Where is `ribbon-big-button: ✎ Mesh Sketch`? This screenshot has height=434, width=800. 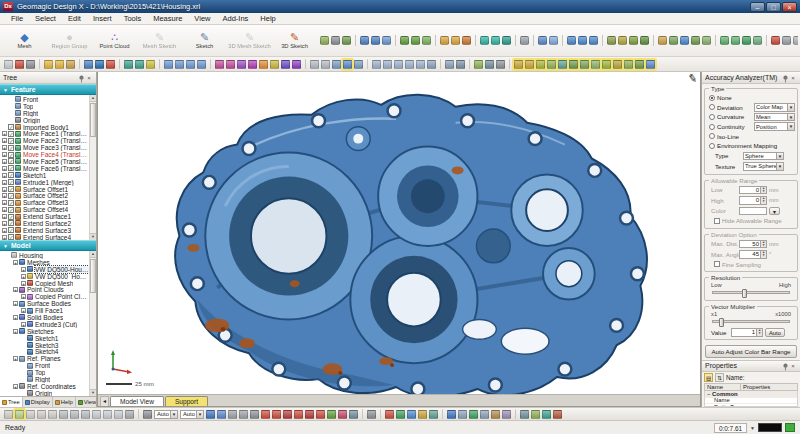
ribbon-big-button: ✎ Mesh Sketch is located at coordinates (160, 41).